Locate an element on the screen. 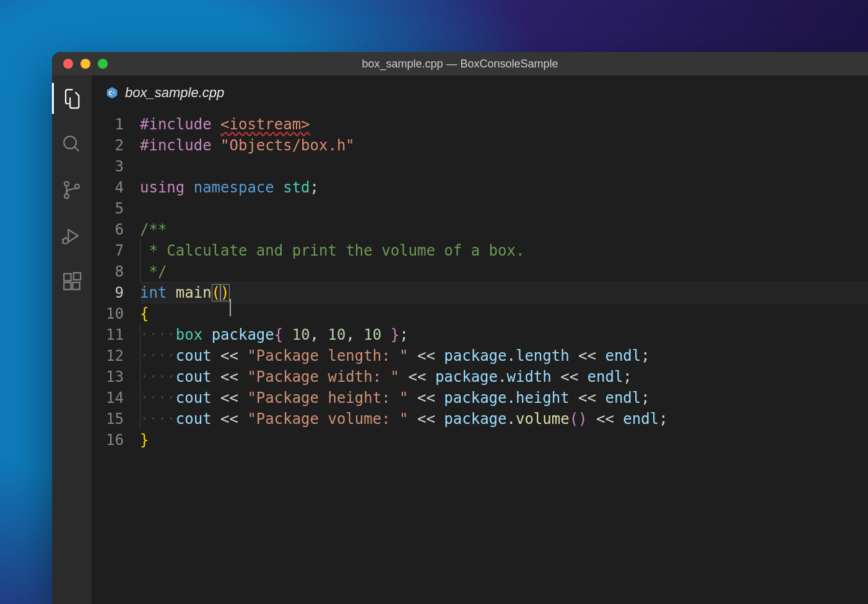 This screenshot has width=868, height=604. line-number: 2 is located at coordinates (116, 145).